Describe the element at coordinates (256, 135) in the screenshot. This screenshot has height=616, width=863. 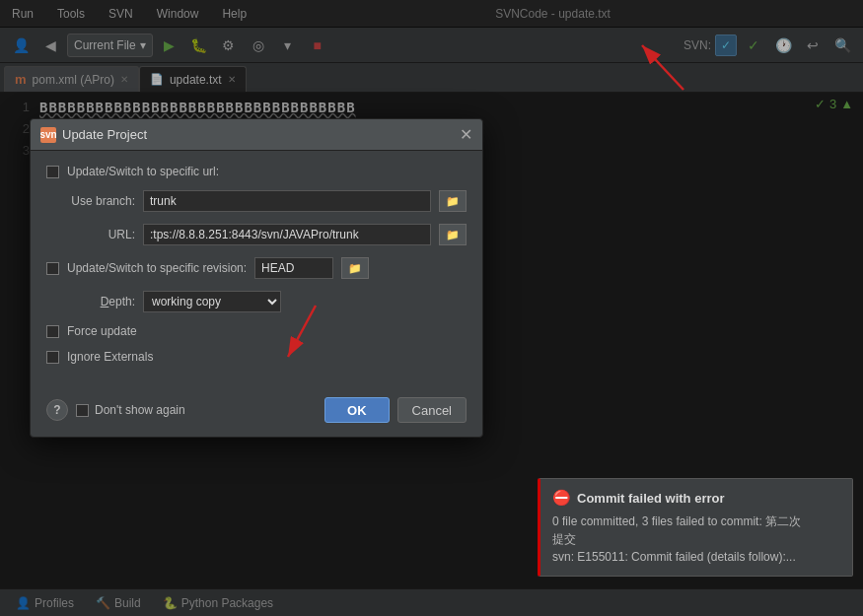
I see `dialog-header: svn Update Project ✕` at that location.